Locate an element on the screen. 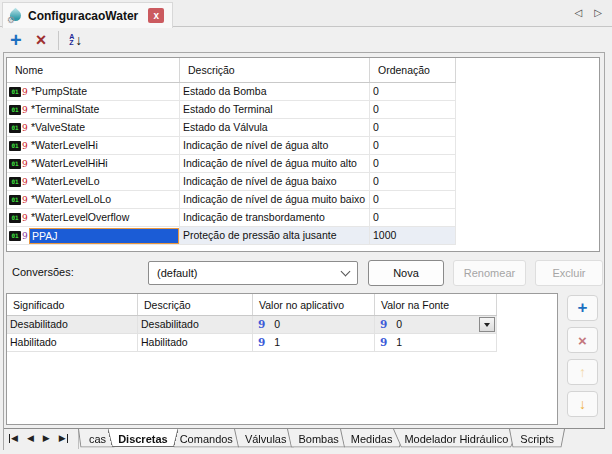 Image resolution: width=612 pixels, height=454 pixels. column-header-valor-fonte: Valor na Fonte is located at coordinates (436, 304).